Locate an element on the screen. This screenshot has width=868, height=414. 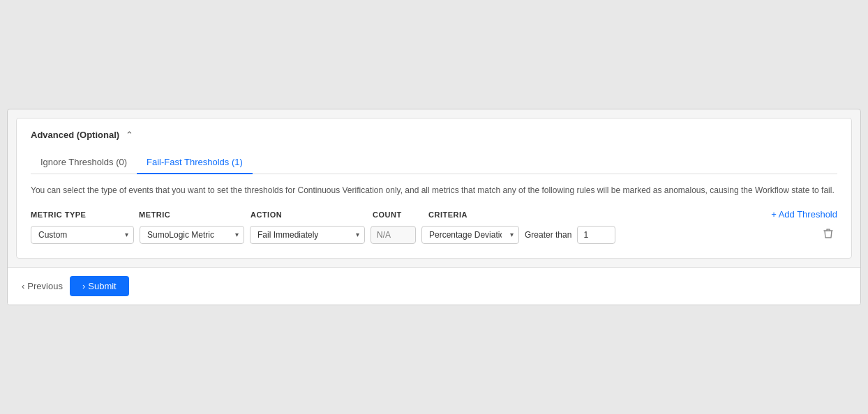
col-header-action: ACTION is located at coordinates (311, 215).